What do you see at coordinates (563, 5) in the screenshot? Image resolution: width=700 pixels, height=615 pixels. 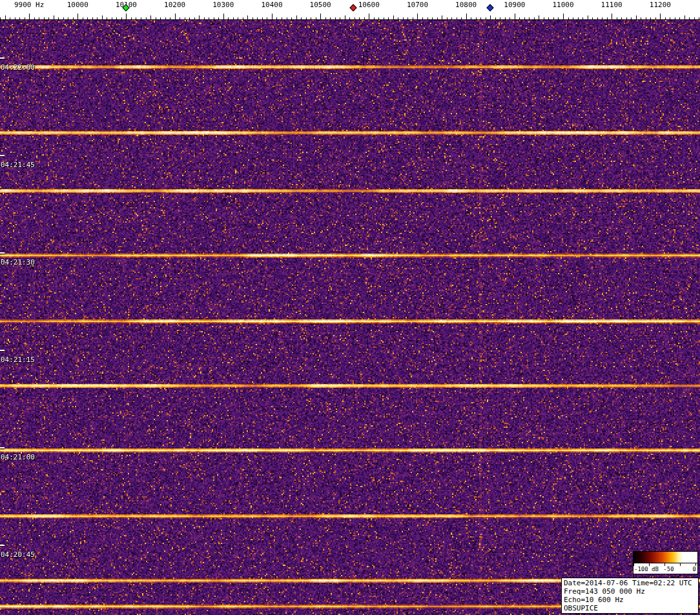 I see `freq-axis-label: 11000` at bounding box center [563, 5].